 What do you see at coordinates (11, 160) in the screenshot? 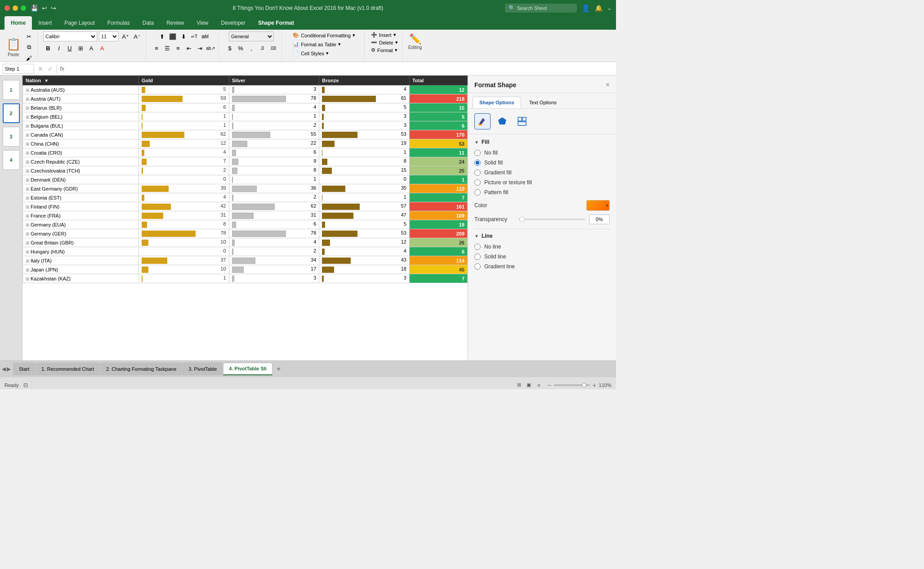
I see `thumb-4: 4` at bounding box center [11, 160].